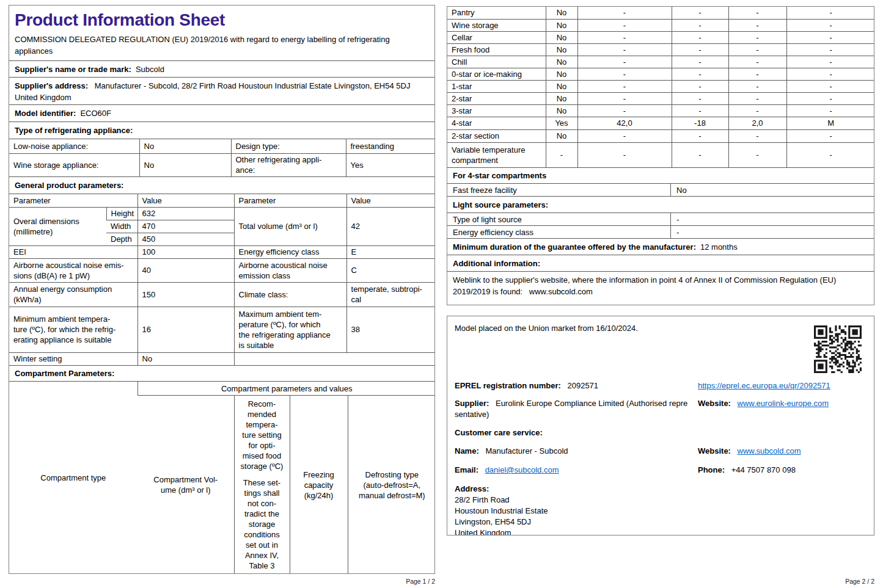 The height and width of the screenshot is (588, 883). Describe the element at coordinates (391, 270) in the screenshot. I see `cell: C` at that location.